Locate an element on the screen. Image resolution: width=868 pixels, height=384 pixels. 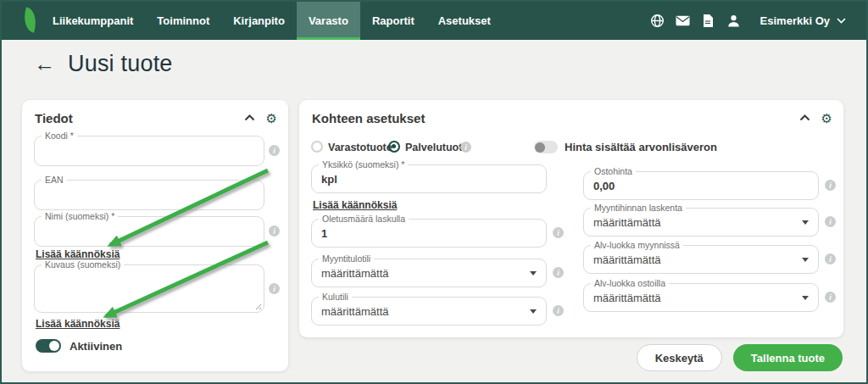
footer-actions: Keskeytä Tallenna tuote is located at coordinates (739, 358).